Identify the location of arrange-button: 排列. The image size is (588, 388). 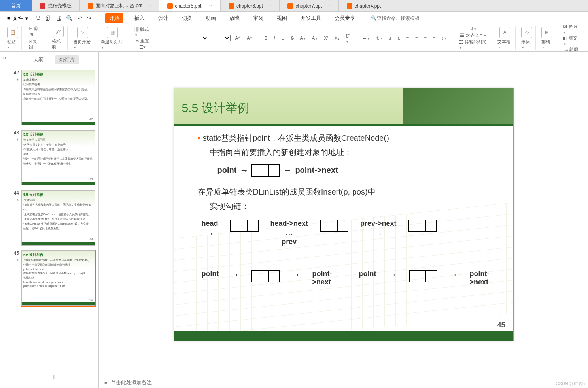
(547, 44).